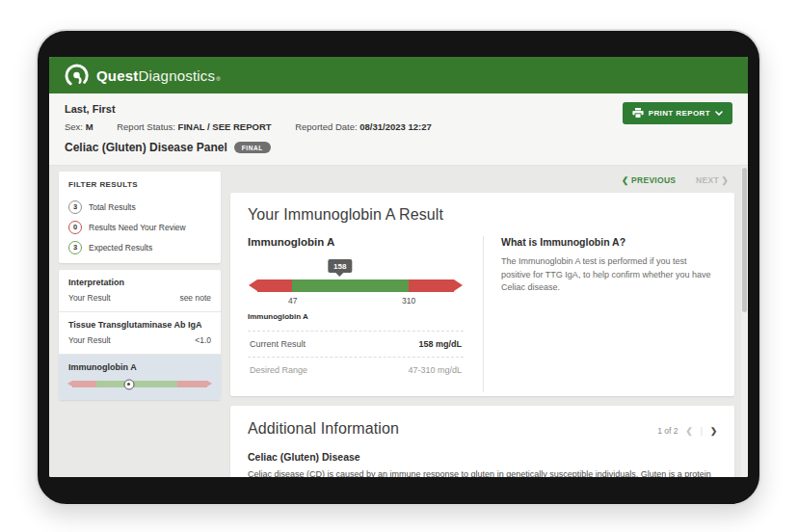 The height and width of the screenshot is (532, 798). Describe the element at coordinates (712, 180) in the screenshot. I see `next-result-button: NEXT ❯` at that location.